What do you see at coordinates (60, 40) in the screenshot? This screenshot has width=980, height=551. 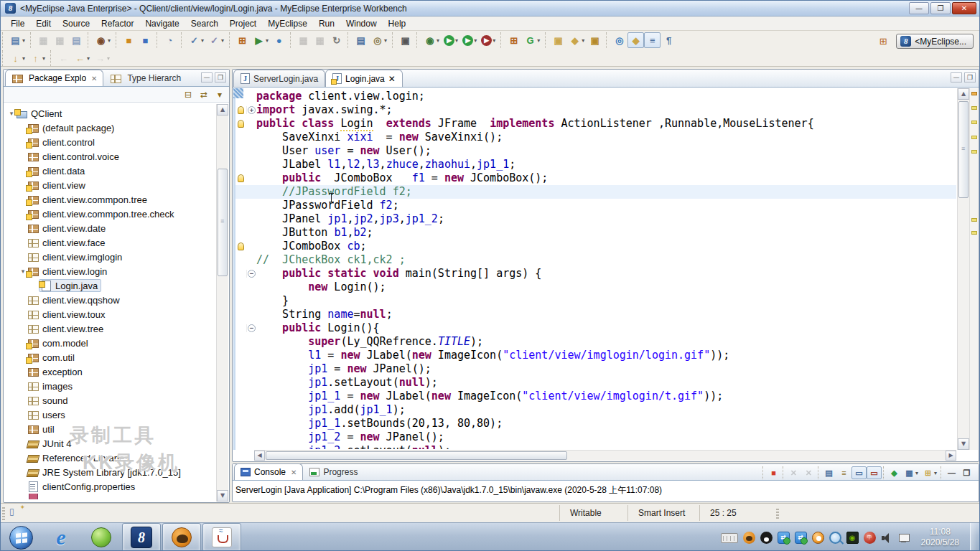 I see `save-all-button: ▦` at bounding box center [60, 40].